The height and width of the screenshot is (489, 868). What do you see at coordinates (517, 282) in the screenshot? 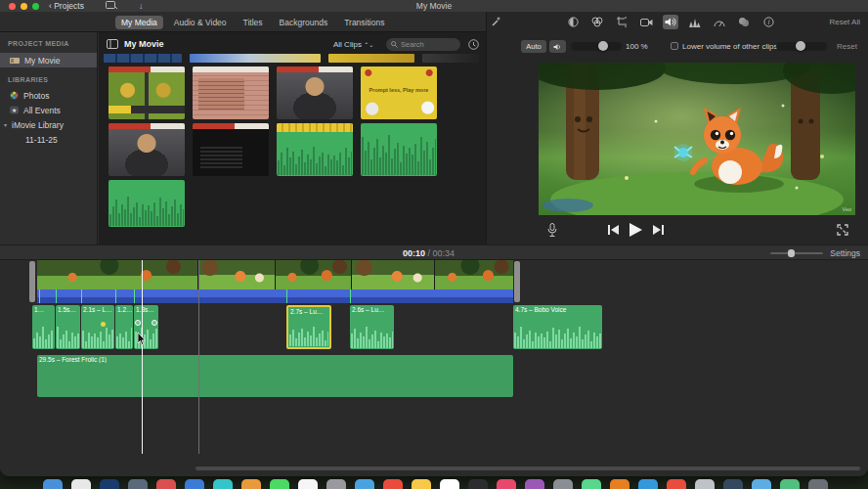
I see `trim-handle-right` at bounding box center [517, 282].